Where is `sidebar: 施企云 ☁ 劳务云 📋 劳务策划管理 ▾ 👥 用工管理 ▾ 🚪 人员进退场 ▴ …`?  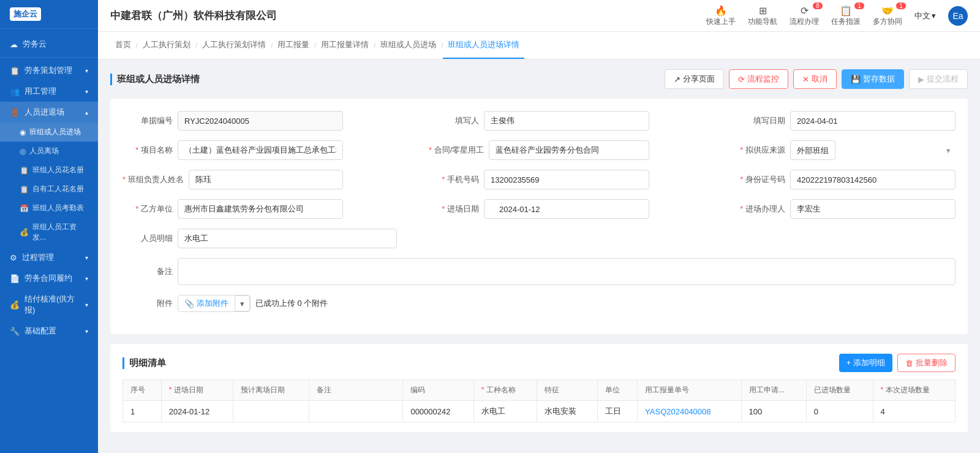
sidebar: 施企云 ☁ 劳务云 📋 劳务策划管理 ▾ 👥 用工管理 ▾ 🚪 人员进退场 ▴ … is located at coordinates (49, 227).